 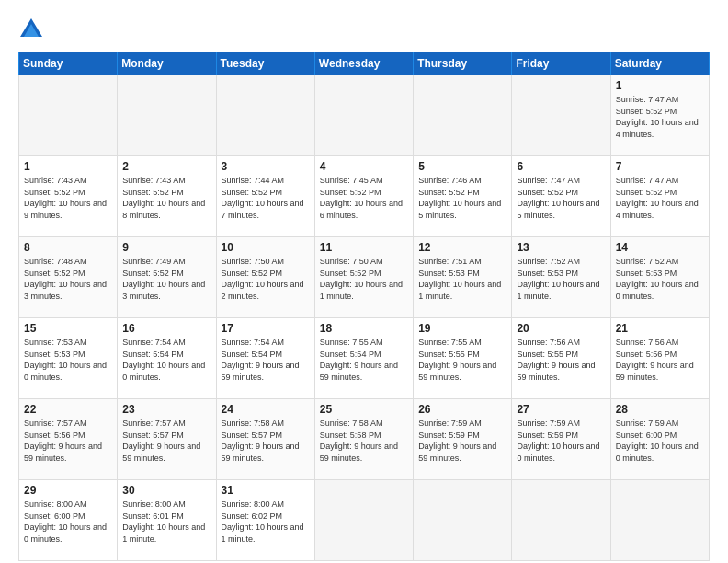 I want to click on calendar-cell: 24 Sunrise: 7:58 AMSunset: 5:57 PMDaylig…, so click(x=265, y=440).